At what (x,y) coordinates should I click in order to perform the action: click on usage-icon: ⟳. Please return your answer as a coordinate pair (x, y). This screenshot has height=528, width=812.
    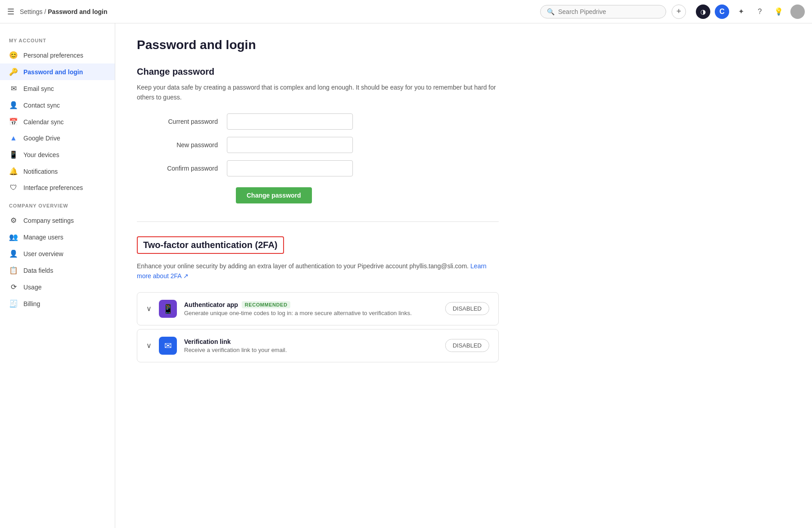
    Looking at the image, I should click on (14, 287).